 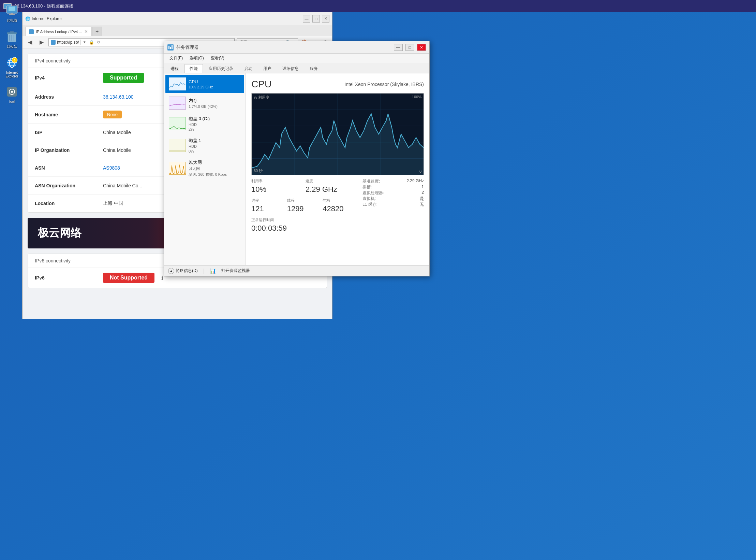 I want to click on stat-processes: 进程 121, so click(x=268, y=205).